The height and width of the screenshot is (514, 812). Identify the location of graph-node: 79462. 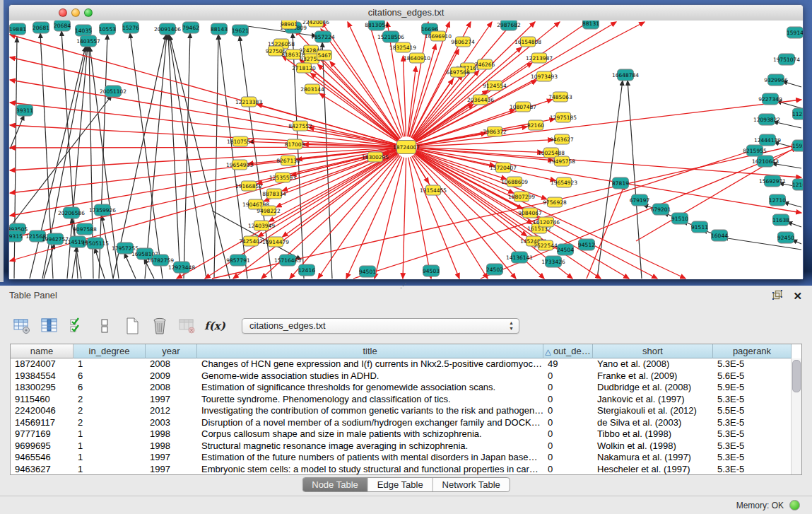
(191, 28).